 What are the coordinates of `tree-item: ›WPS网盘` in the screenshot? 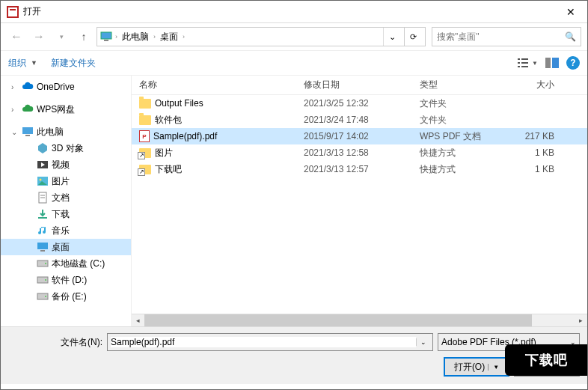 It's located at (66, 109).